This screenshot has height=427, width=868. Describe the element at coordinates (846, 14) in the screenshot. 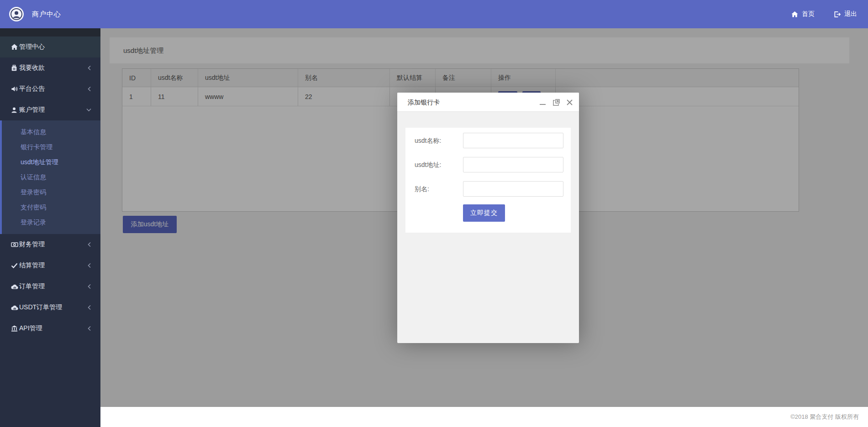

I see `logout-link: 退出` at that location.